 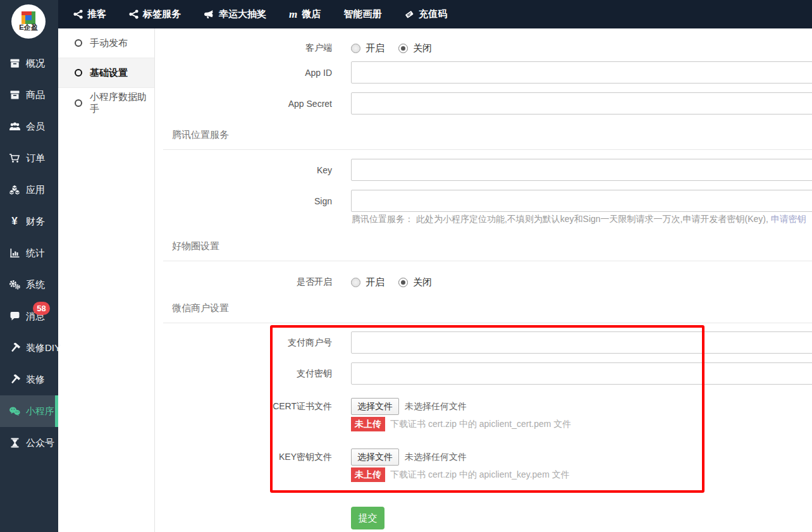 I want to click on pay-merchant-label: 支付商户号, so click(x=244, y=343).